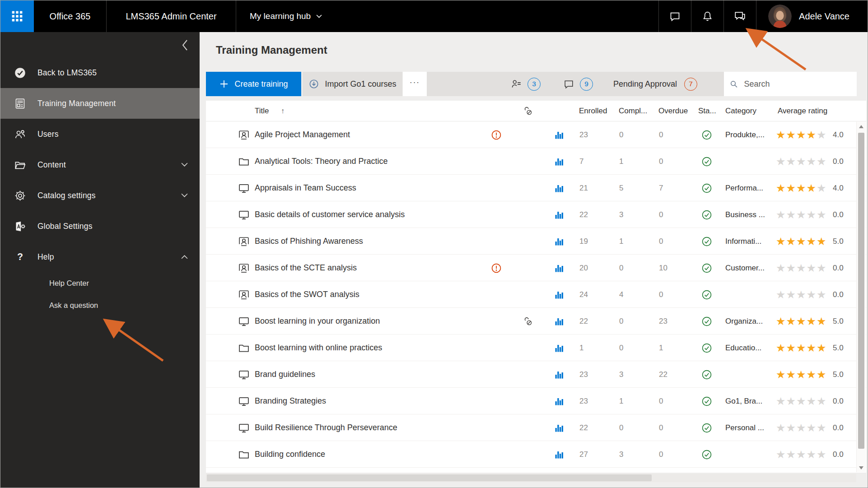  Describe the element at coordinates (531, 478) in the screenshot. I see `horizontal-scrollbar` at that location.